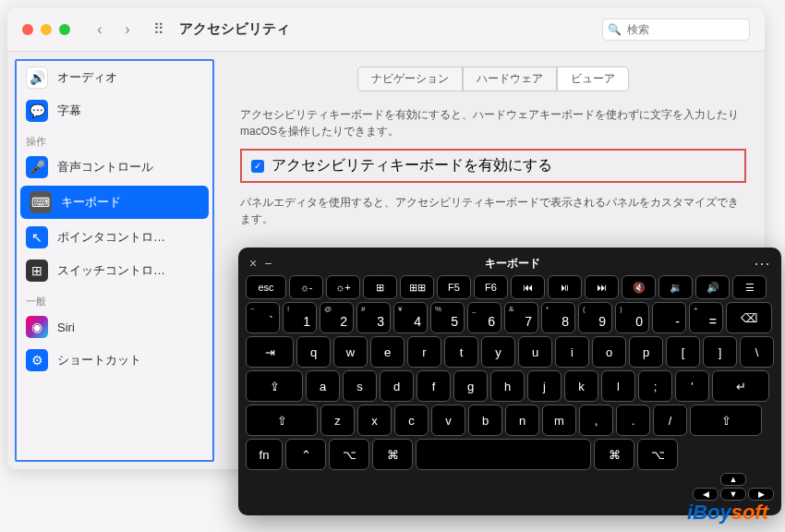 This screenshot has width=785, height=532. Describe the element at coordinates (274, 386) in the screenshot. I see `key: ⇪` at that location.